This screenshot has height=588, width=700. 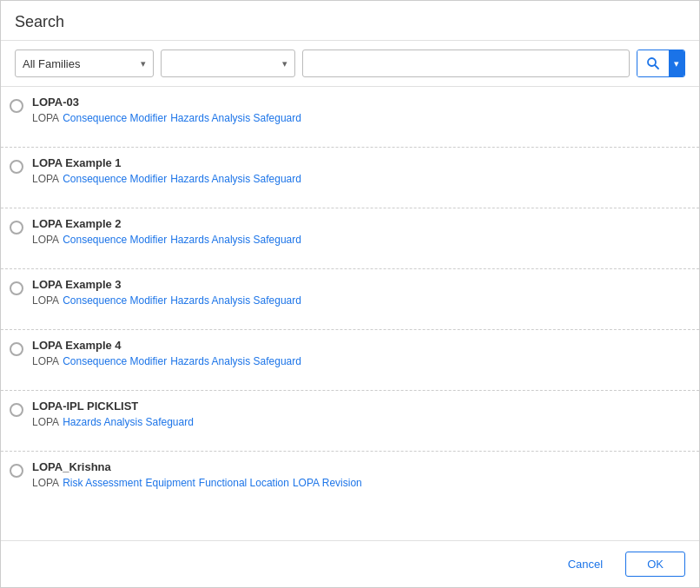 What do you see at coordinates (244, 483) in the screenshot?
I see `tag-link: Functional Location` at bounding box center [244, 483].